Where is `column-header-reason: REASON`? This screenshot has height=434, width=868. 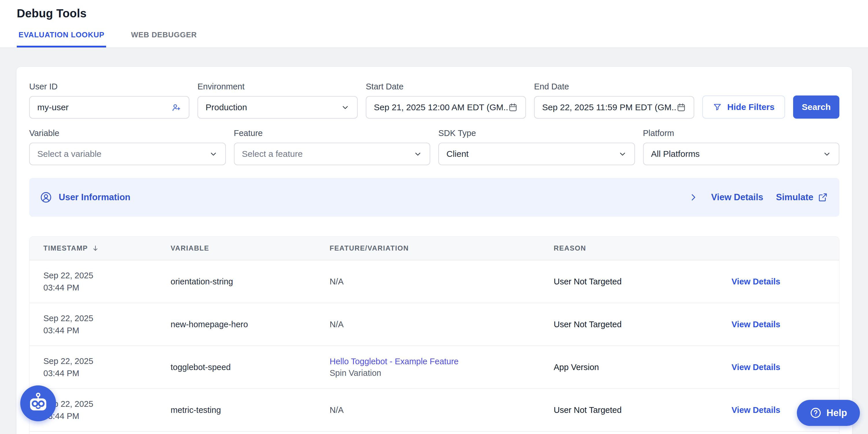
column-header-reason: REASON is located at coordinates (629, 248).